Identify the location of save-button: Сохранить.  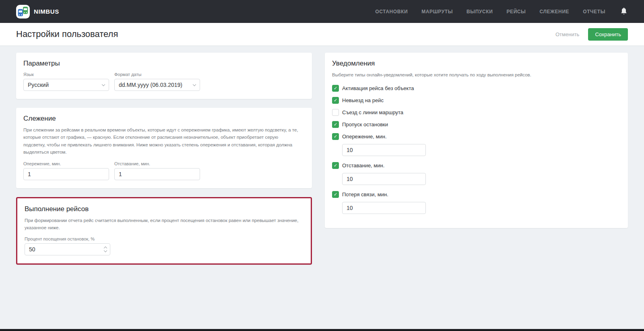
(608, 35).